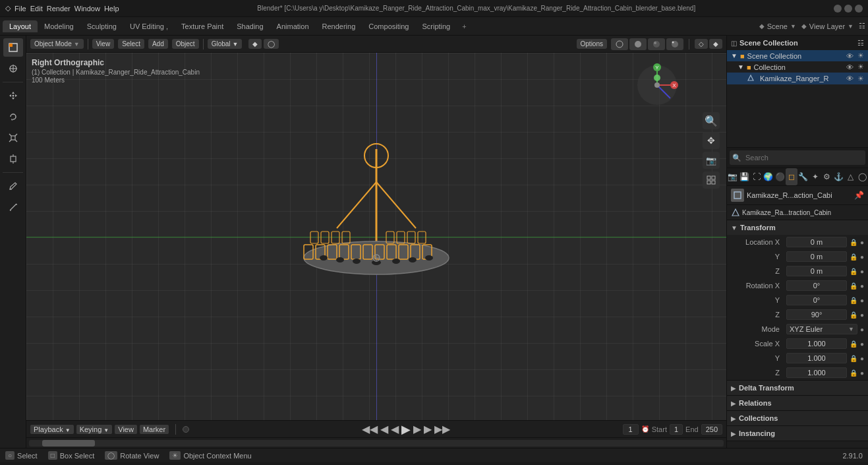  I want to click on tab-rendering: Rendering, so click(339, 26).